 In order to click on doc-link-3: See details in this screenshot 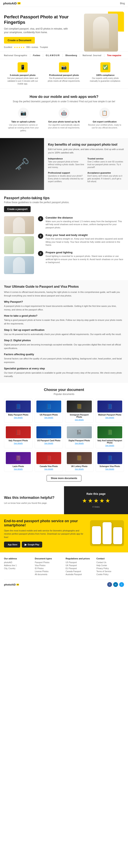, I will do `click(110, 417)`.